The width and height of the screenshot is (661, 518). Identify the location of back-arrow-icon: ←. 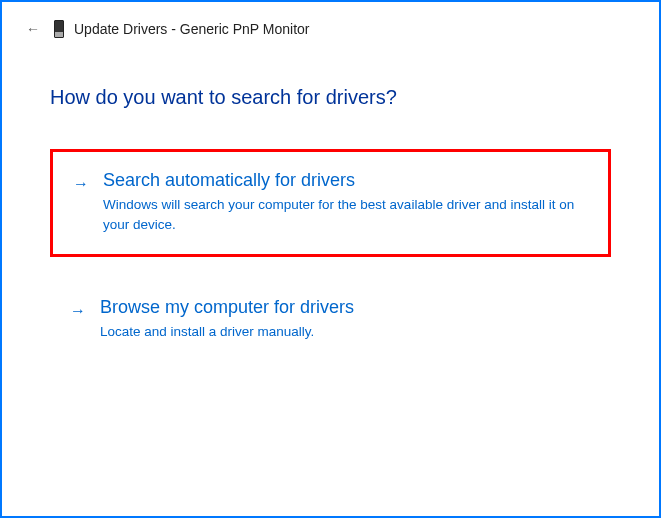
(33, 29).